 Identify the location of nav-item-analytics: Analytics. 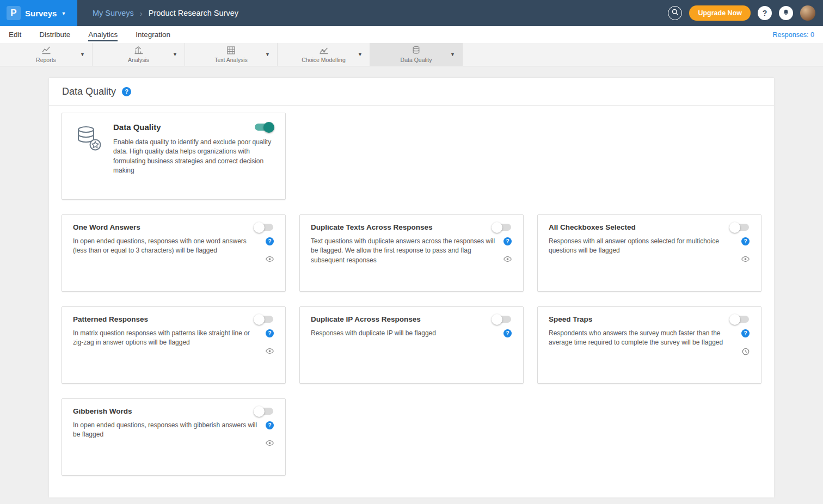
(103, 35).